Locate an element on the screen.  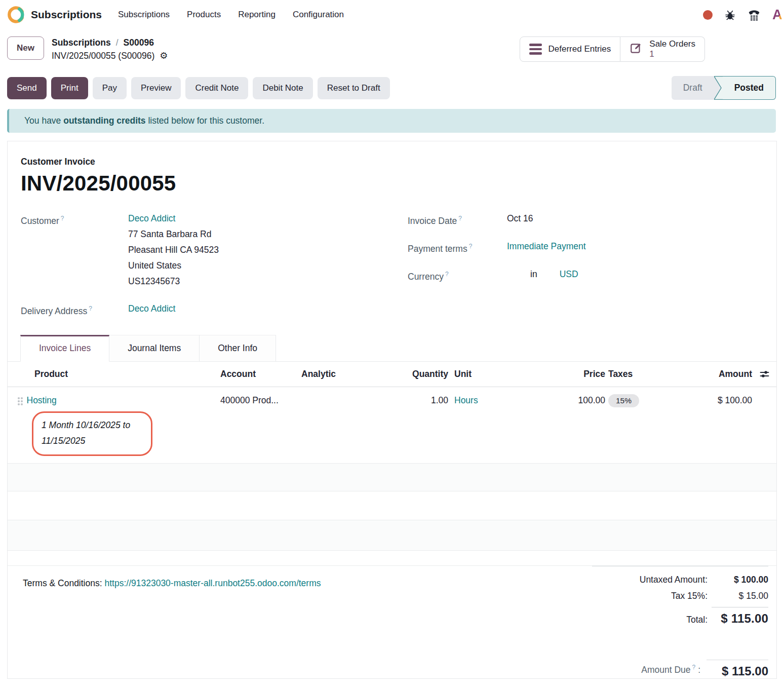
preview-button: Preview is located at coordinates (156, 88).